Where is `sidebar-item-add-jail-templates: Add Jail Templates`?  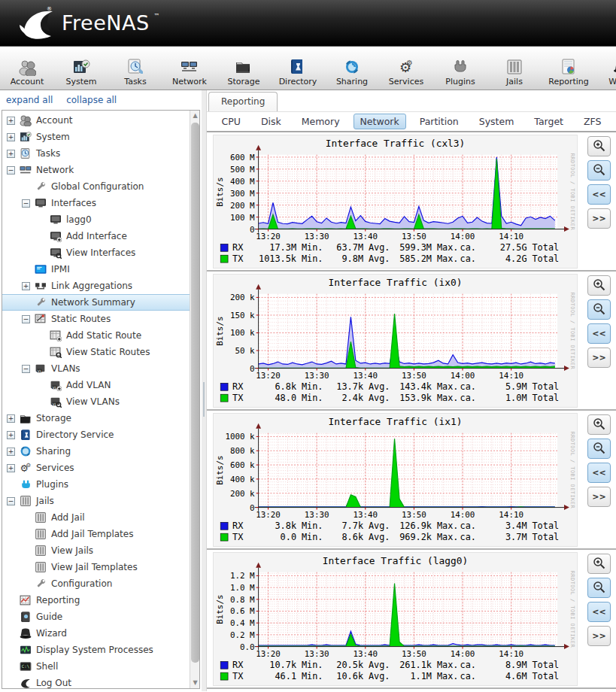
sidebar-item-add-jail-templates: Add Jail Templates is located at coordinates (96, 534).